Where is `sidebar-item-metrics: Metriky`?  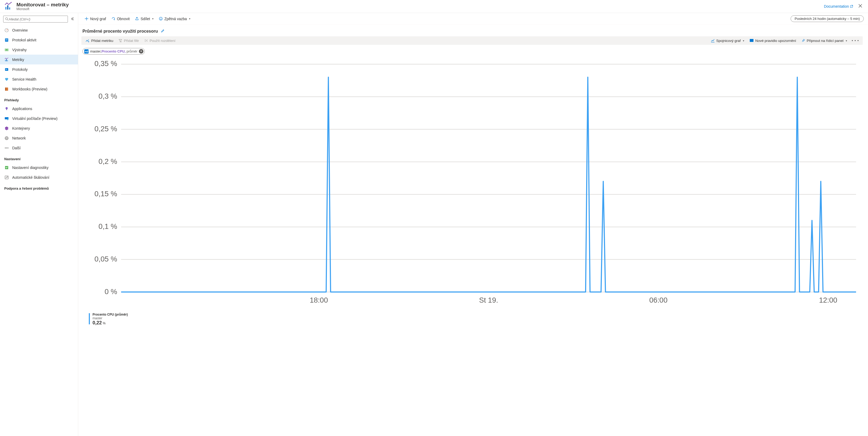 sidebar-item-metrics: Metriky is located at coordinates (39, 59).